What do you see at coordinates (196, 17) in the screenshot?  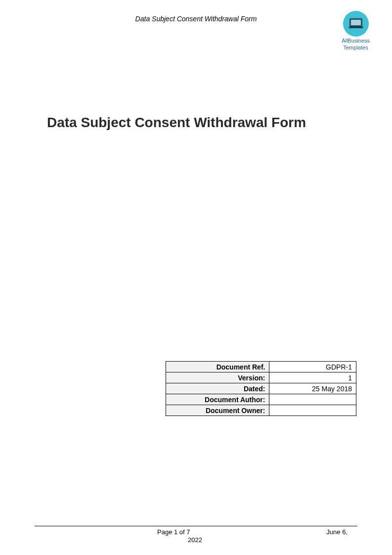 I see `header-title: Data Subject Consent Withdrawal Form` at bounding box center [196, 17].